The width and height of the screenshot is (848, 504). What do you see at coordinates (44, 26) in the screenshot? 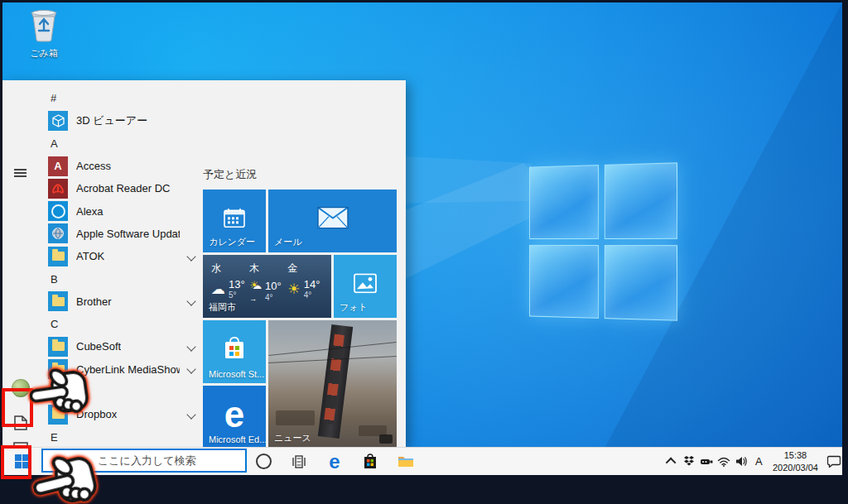
I see `recycle-bin-icon` at bounding box center [44, 26].